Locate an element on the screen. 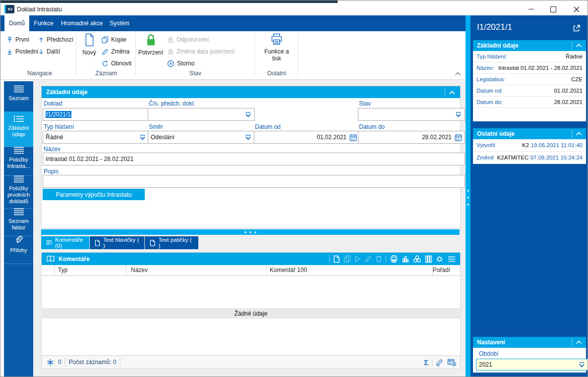 This screenshot has width=588, height=377. tab-text-hlavicky-label: Text hlavičky ( ) is located at coordinates (121, 243).